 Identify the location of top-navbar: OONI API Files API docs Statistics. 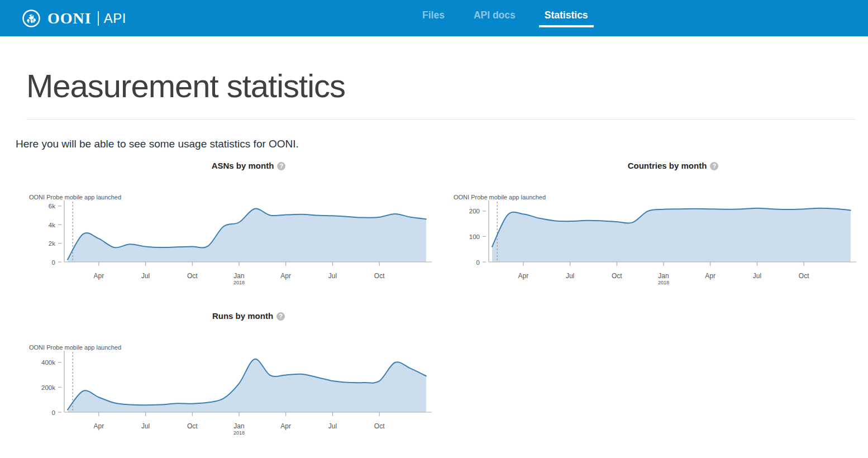
(434, 18).